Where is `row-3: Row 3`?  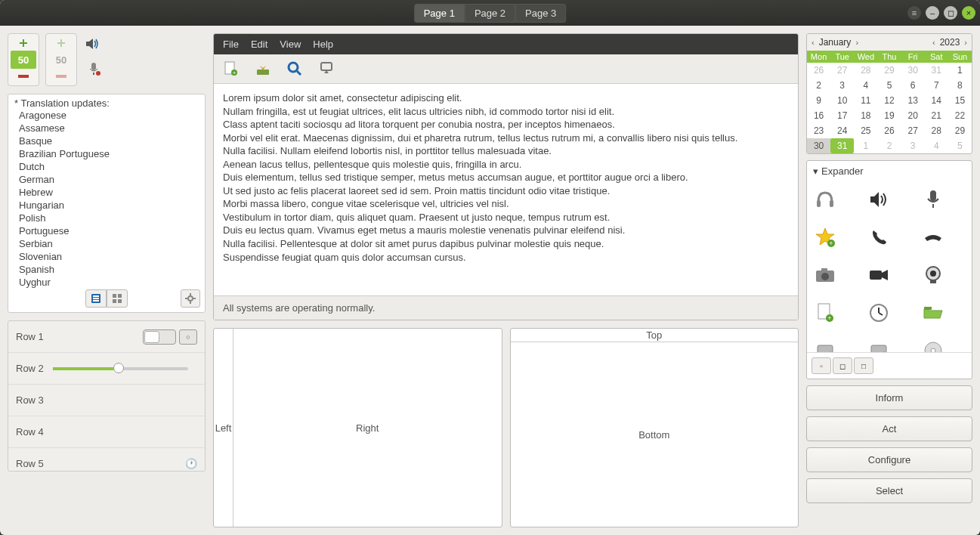 row-3: Row 3 is located at coordinates (107, 400).